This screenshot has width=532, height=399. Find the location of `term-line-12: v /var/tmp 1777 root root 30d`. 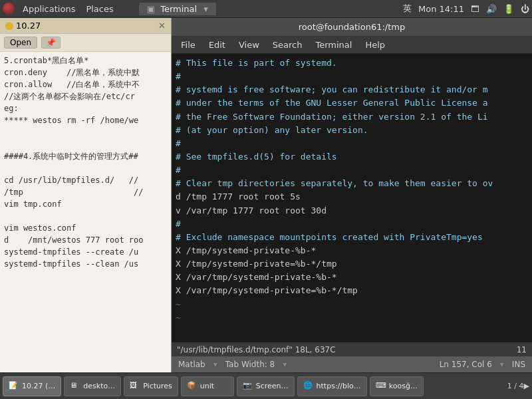

term-line-12: v /var/tmp 1777 root root 30d is located at coordinates (352, 211).